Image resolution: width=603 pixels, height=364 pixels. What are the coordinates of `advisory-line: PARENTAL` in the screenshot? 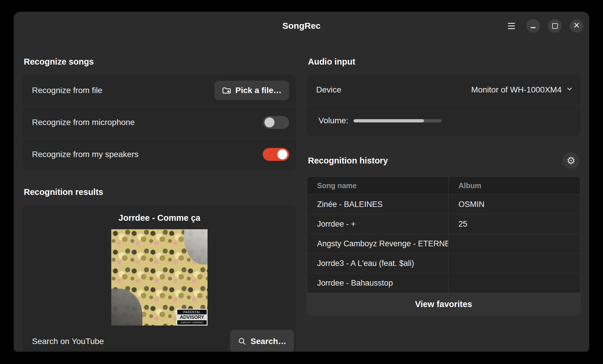 It's located at (192, 312).